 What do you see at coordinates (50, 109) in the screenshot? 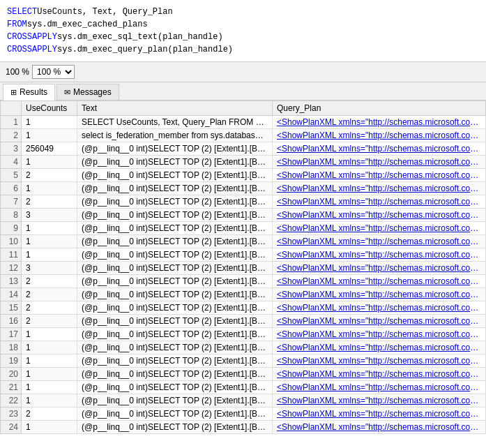
I see `col-header-usecounts: UseCounts` at bounding box center [50, 109].